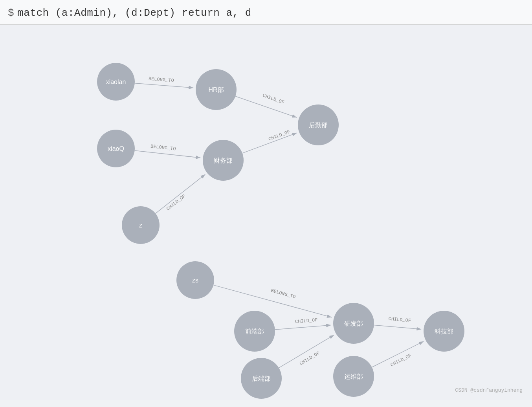 This screenshot has height=407, width=532. What do you see at coordinates (223, 160) in the screenshot?
I see `node-CW: 财务部` at bounding box center [223, 160].